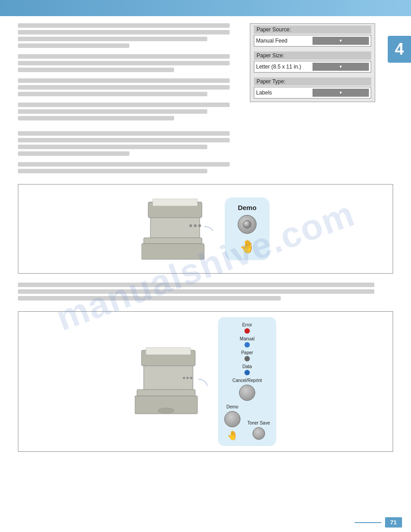 This screenshot has height=532, width=411. Describe the element at coordinates (284, 41) in the screenshot. I see `paper-source-value: Manual Feed` at that location.